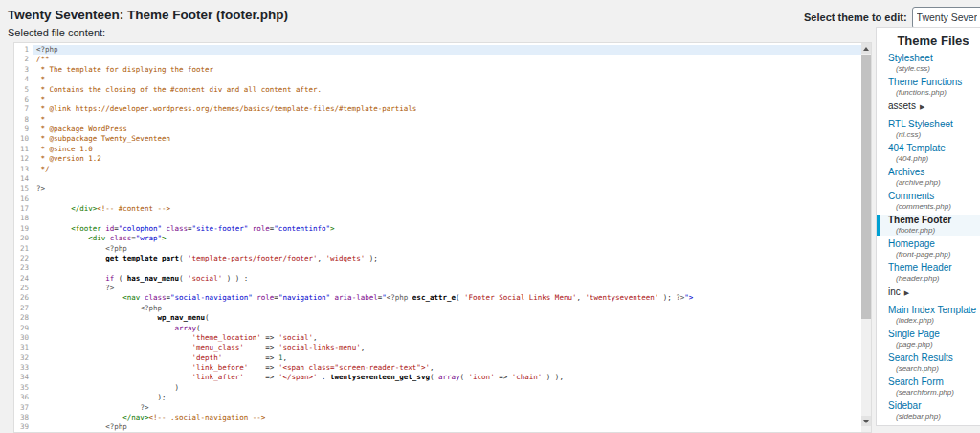 The width and height of the screenshot is (980, 433). What do you see at coordinates (438, 159) in the screenshot?
I see `code-line: 12 * @version 1.2` at bounding box center [438, 159].